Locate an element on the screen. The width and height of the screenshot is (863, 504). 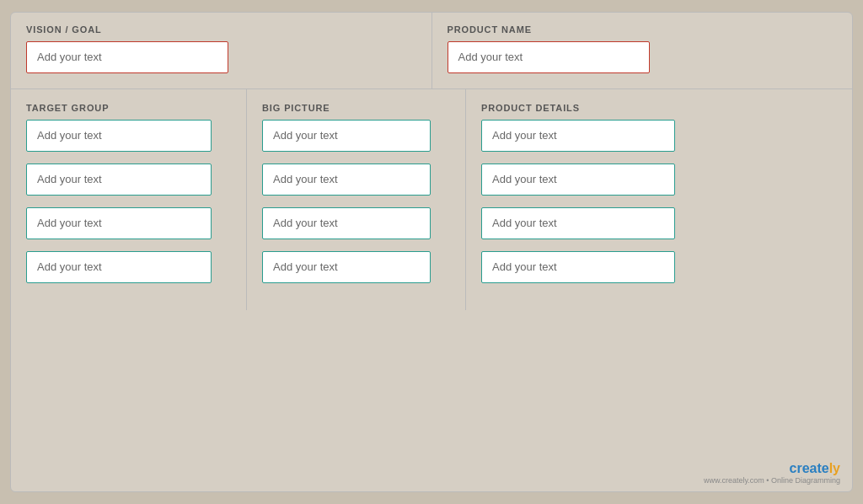
product-details-item-1: Add your text is located at coordinates (578, 136).